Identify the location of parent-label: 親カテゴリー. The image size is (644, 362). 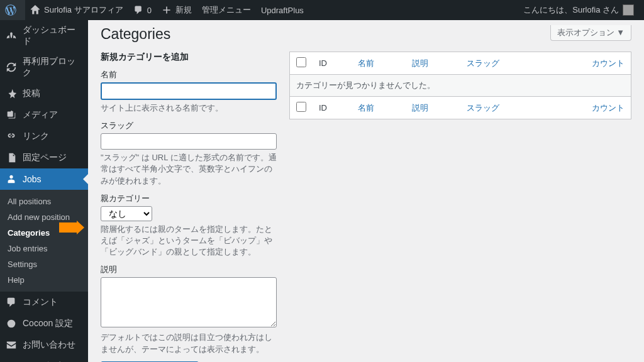
(189, 199).